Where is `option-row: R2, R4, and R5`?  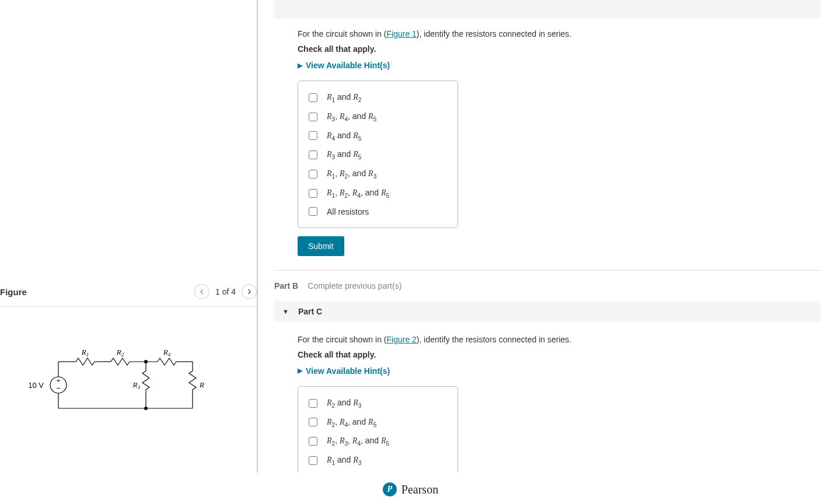
option-row: R2, R4, and R5 is located at coordinates (378, 422).